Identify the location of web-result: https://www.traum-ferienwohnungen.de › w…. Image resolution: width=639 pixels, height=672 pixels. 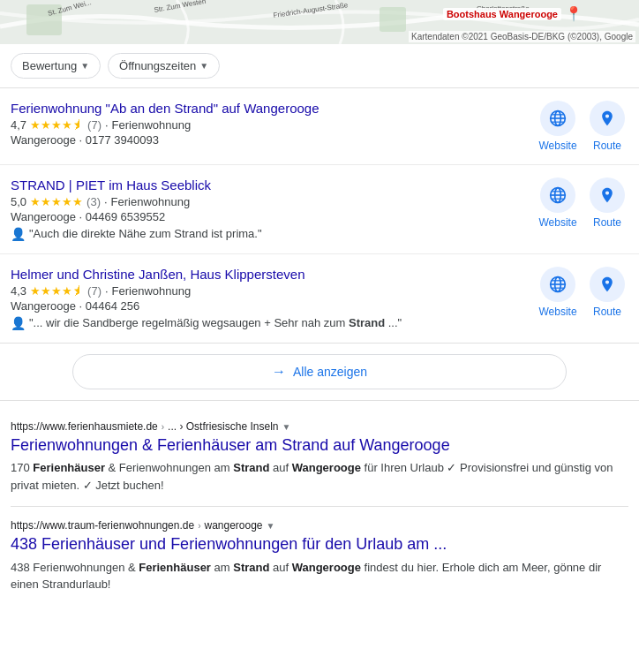
(320, 555).